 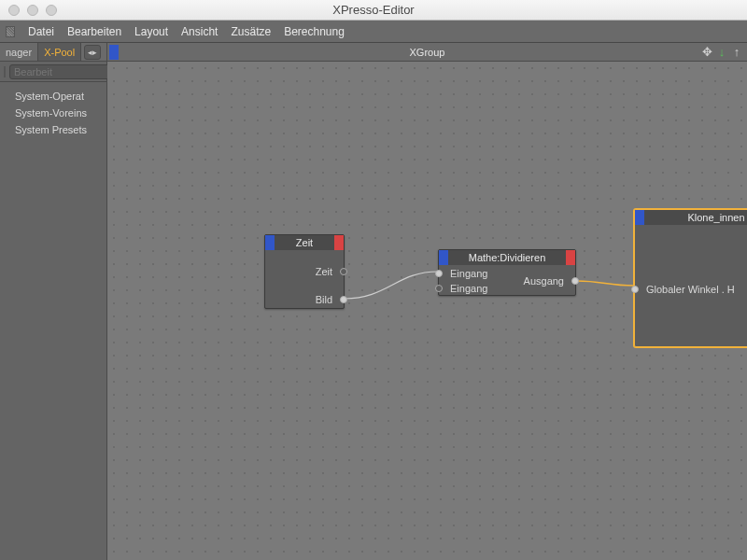 What do you see at coordinates (92, 52) in the screenshot?
I see `tab-overflow-icon: ◂▸` at bounding box center [92, 52].